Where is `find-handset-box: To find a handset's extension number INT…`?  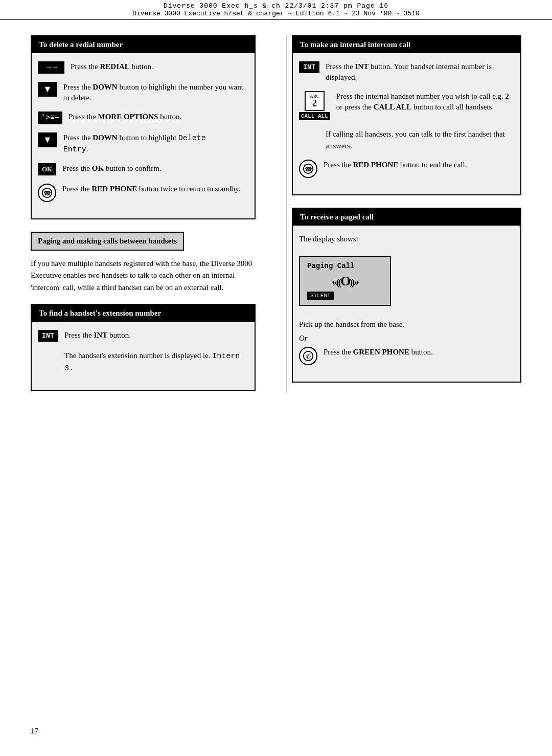
find-handset-box: To find a handset's extension number INT… is located at coordinates (143, 348).